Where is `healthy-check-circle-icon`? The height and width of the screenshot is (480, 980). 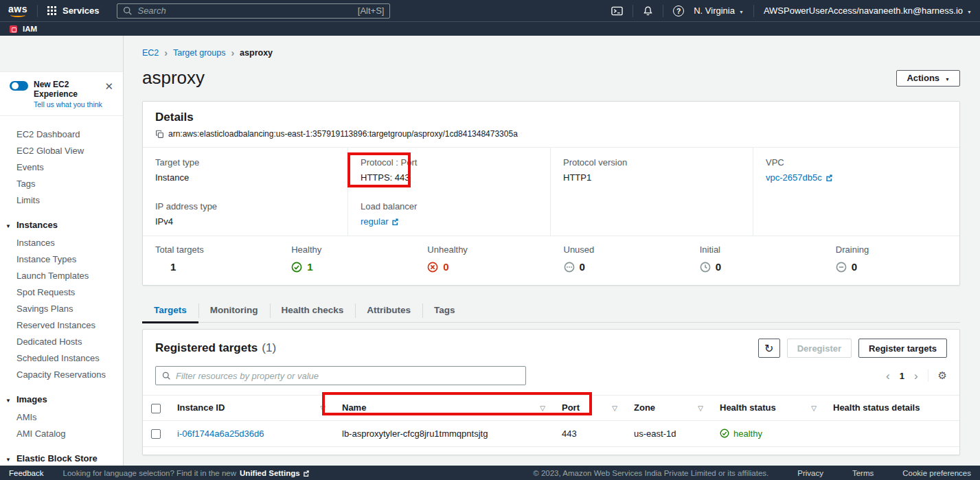 healthy-check-circle-icon is located at coordinates (725, 433).